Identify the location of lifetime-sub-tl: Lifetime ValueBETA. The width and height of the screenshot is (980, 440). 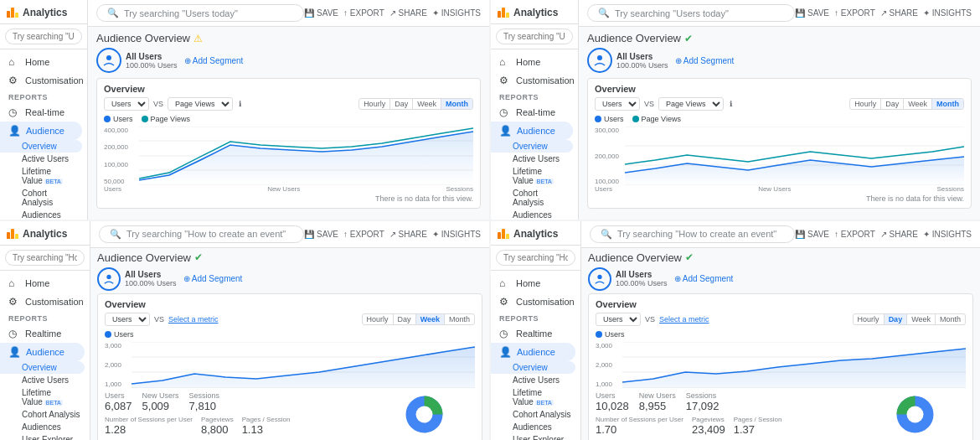
(44, 176).